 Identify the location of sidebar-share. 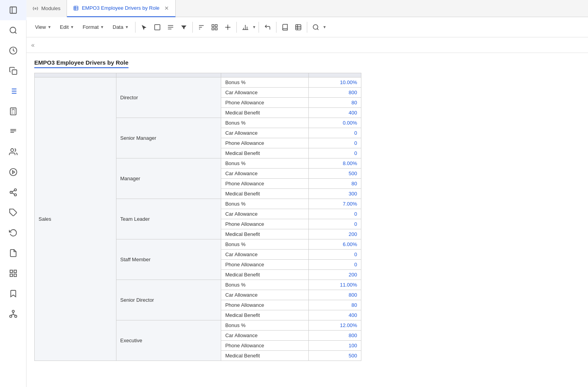
(13, 192).